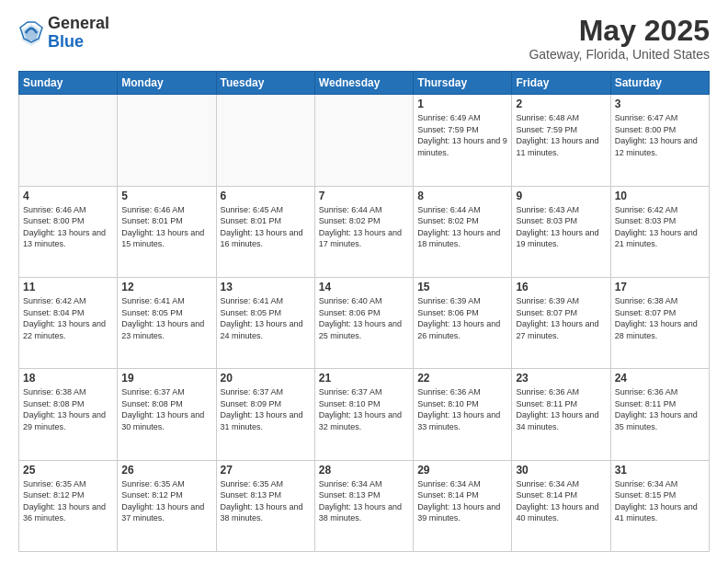  What do you see at coordinates (660, 378) in the screenshot?
I see `day-number: 24` at bounding box center [660, 378].